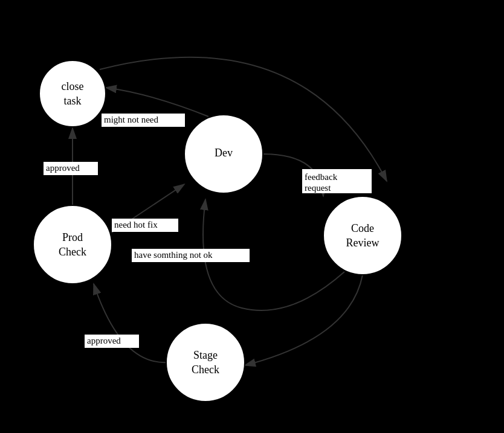 This screenshot has width=504, height=433. Describe the element at coordinates (71, 168) in the screenshot. I see `label-approved-prod-close: approved` at that location.